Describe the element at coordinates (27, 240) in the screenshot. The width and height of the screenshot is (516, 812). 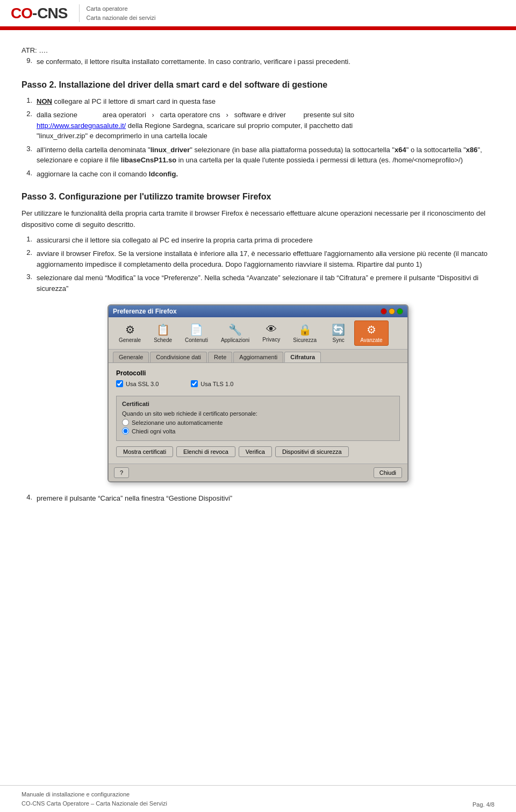
I see `passo3-item1-num: 1.` at that location.